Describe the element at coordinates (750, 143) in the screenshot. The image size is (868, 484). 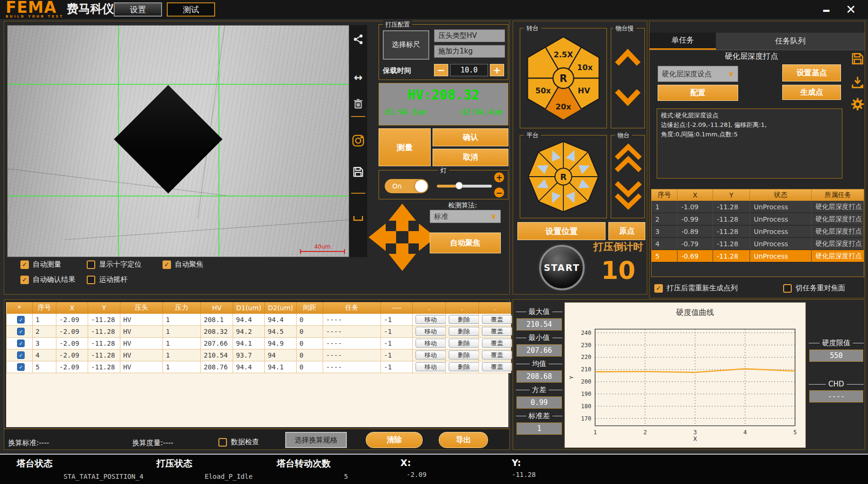
I see `task-info-box: 模式:硬化层深度设点 边缘起点:[-2.09,-11.28], 偏移距离:1, …` at that location.